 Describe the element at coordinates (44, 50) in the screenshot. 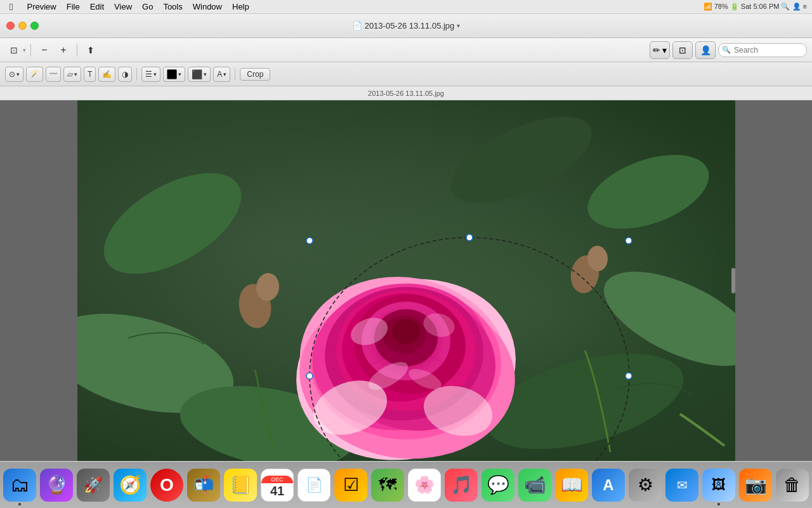

I see `zoom-out-button: −` at that location.